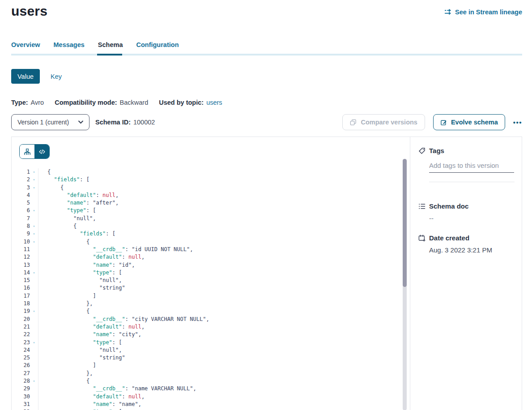 The height and width of the screenshot is (410, 532). Describe the element at coordinates (384, 122) in the screenshot. I see `compare-versions-button: Compare versions` at that location.